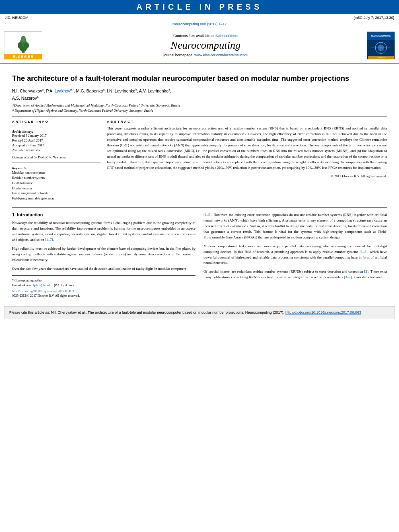 The width and height of the screenshot is (399, 532). I want to click on section-number: 1., so click(14, 215).